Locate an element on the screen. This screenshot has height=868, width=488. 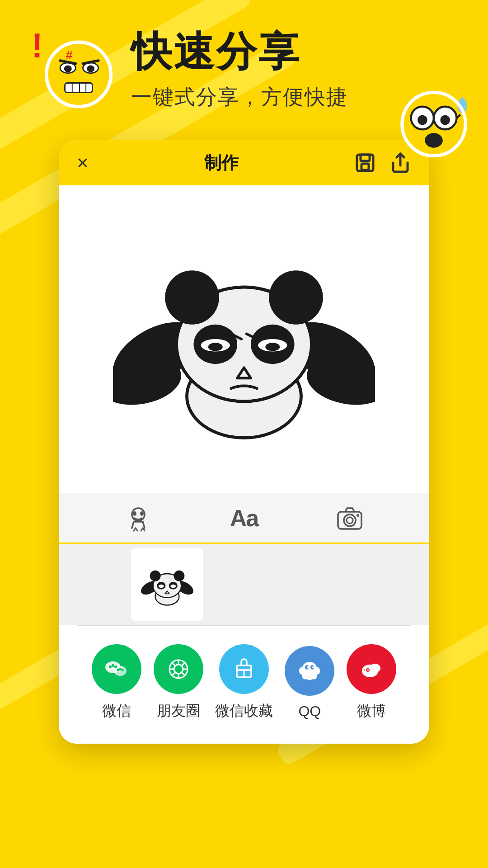
wechat-fav-label: 微信收藏 is located at coordinates (244, 711).